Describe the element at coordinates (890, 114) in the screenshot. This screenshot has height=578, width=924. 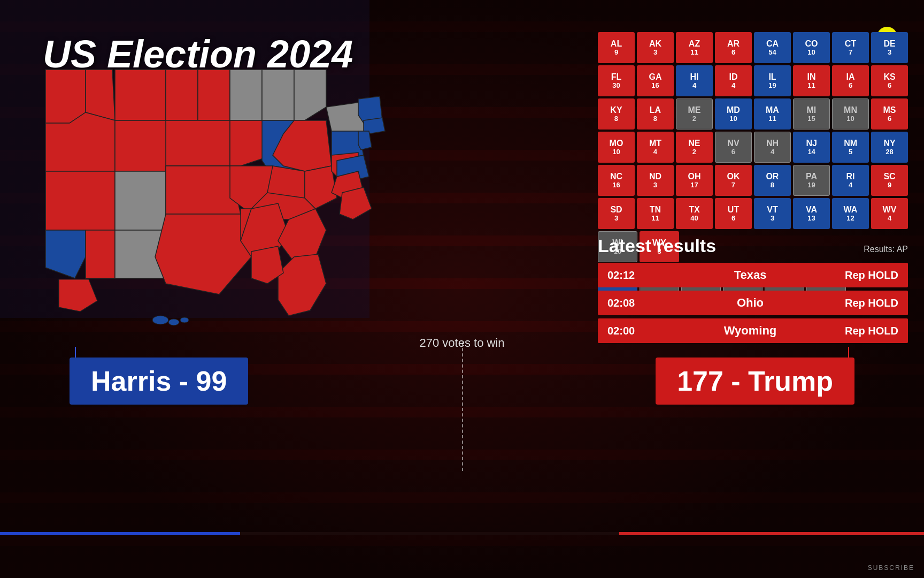
I see `ec-cell-MS: MS6` at that location.